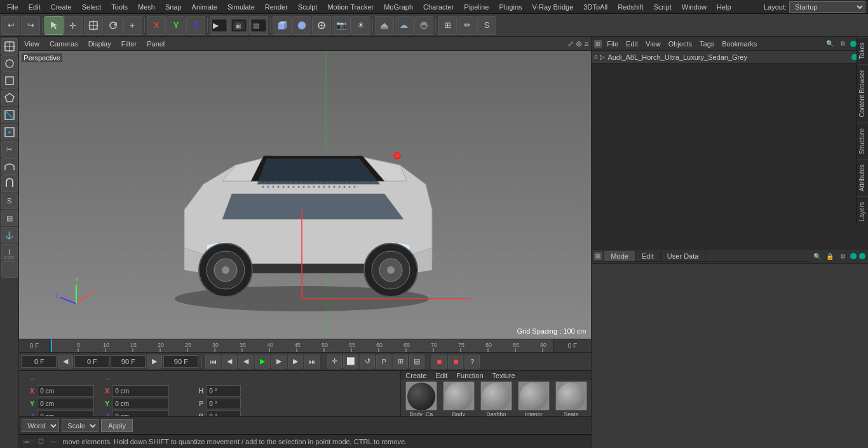 This screenshot has height=448, width=868. I want to click on floor-button, so click(384, 25).